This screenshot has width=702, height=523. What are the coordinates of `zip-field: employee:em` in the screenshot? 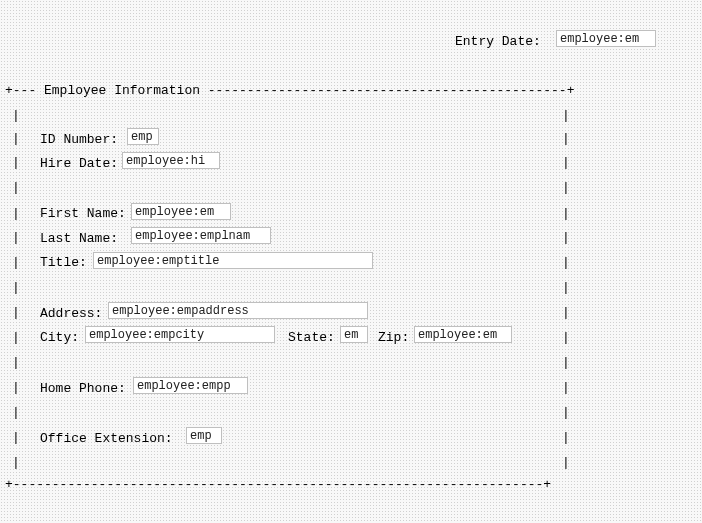 It's located at (463, 334).